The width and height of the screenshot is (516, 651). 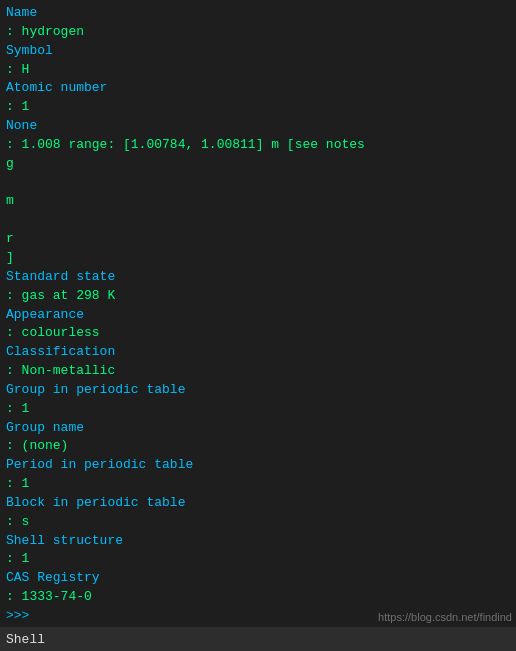 I want to click on terminal-line: : s, so click(x=258, y=522).